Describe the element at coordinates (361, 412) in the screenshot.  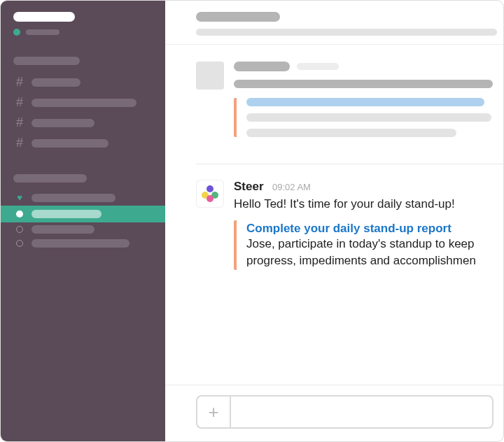
I see `message-input` at that location.